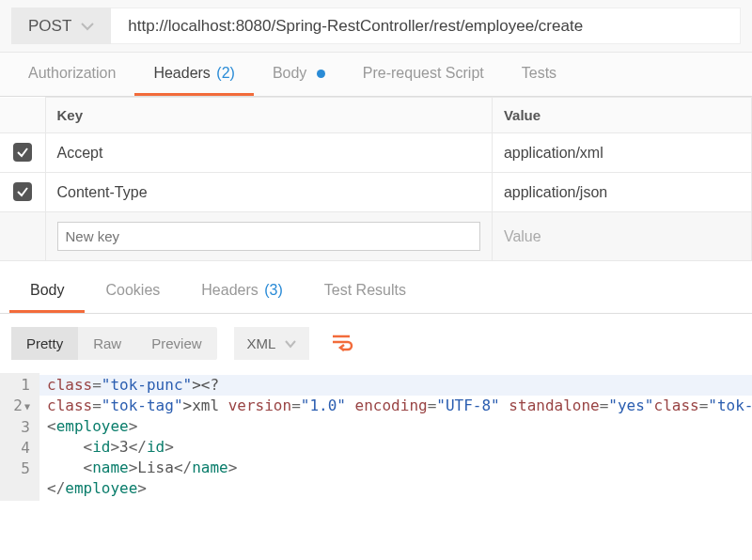 This screenshot has width=752, height=560. What do you see at coordinates (355, 26) in the screenshot?
I see `url-text: http://localhost:8080/Spring-RestControl…` at bounding box center [355, 26].